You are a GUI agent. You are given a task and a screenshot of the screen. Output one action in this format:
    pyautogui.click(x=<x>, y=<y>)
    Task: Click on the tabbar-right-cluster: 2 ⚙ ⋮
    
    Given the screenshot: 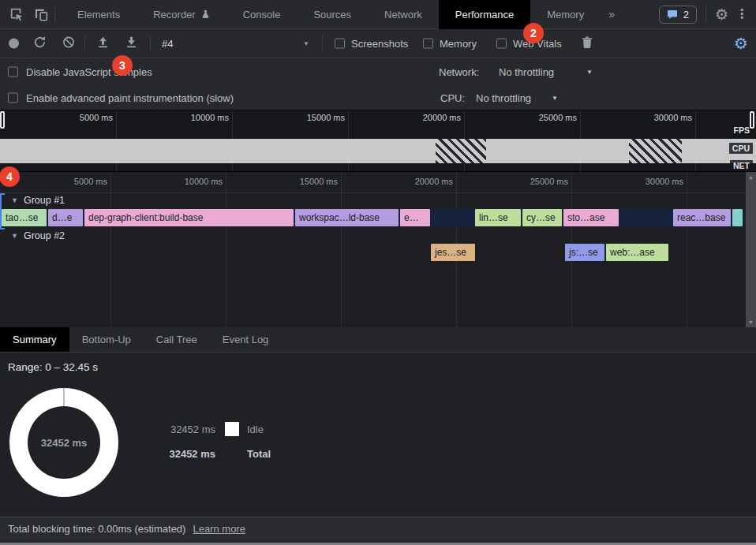 What is the action you would take?
    pyautogui.click(x=704, y=14)
    